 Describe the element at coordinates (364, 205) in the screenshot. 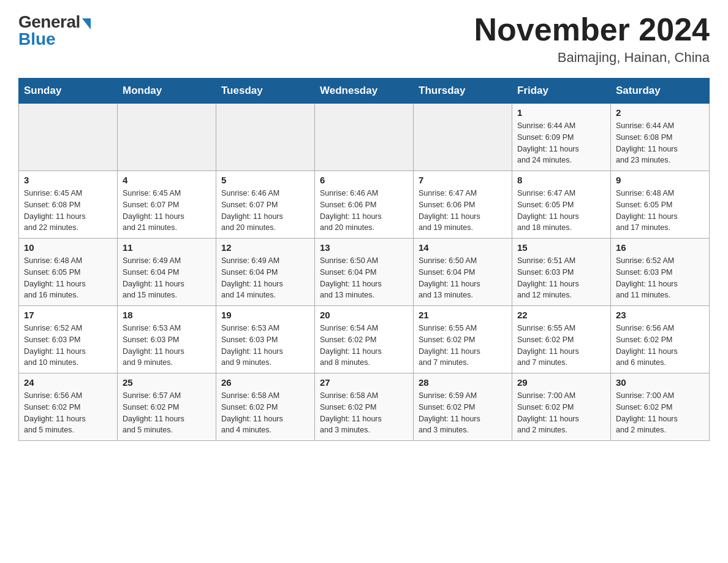

I see `calendar-cell: 6Sunrise: 6:46 AM Sunset: 6:06 PM Daylig…` at that location.